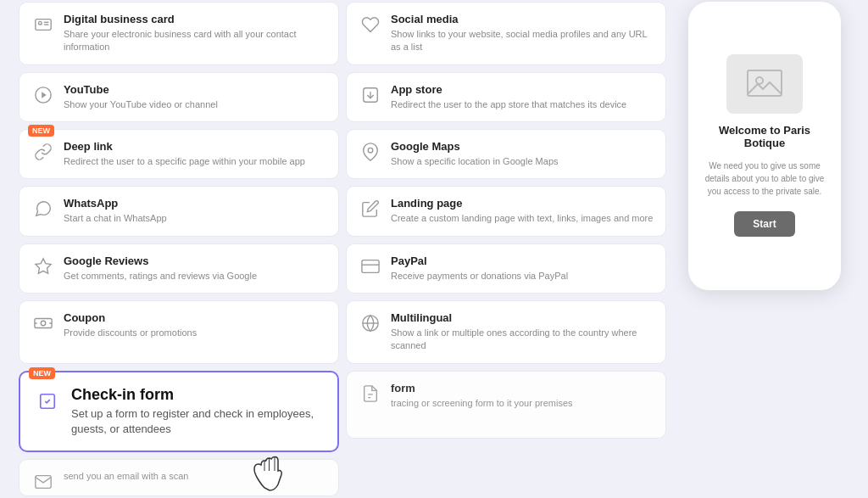 The width and height of the screenshot is (868, 498). I want to click on card-desc: Get comments, ratings and reviews via Go…, so click(160, 277).